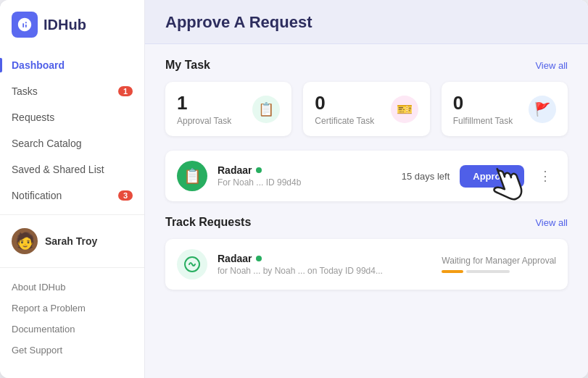 Image resolution: width=588 pixels, height=378 pixels. I want to click on track-status-label: Waiting for Manager Approval, so click(499, 261).